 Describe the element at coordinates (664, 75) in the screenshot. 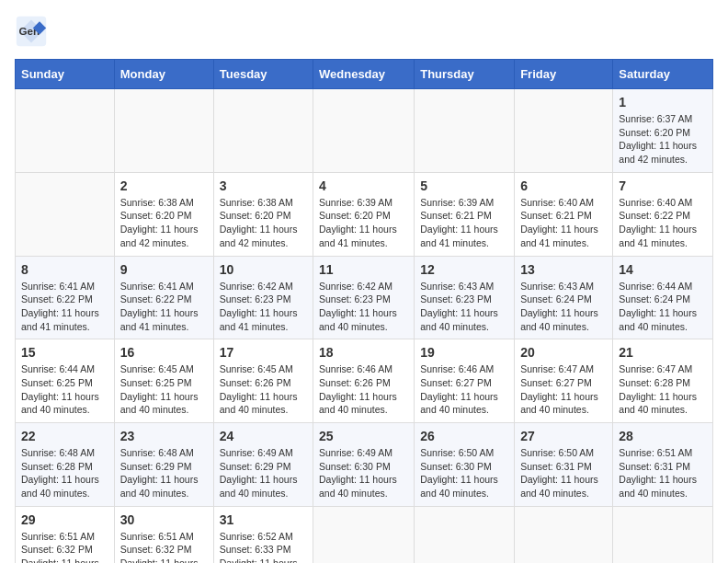

I see `header-cell-saturday: Saturday` at that location.